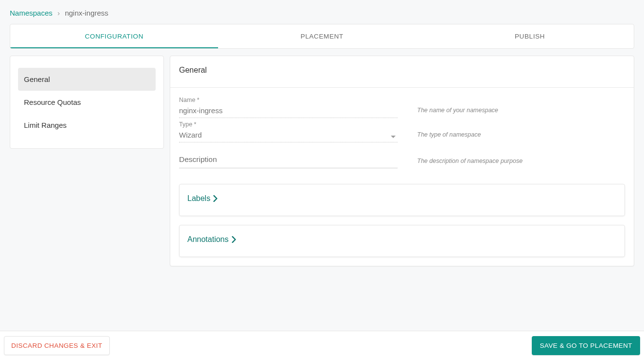  Describe the element at coordinates (87, 79) in the screenshot. I see `sidebar-item-general: General` at that location.